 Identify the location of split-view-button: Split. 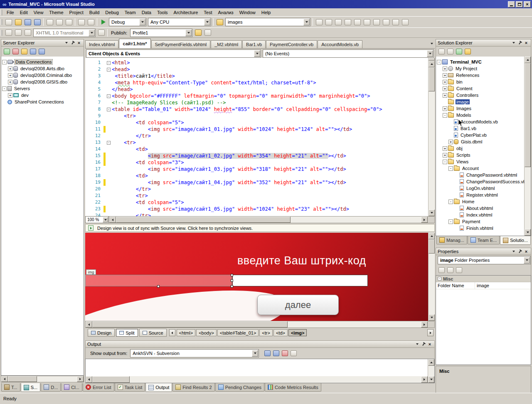
(127, 333).